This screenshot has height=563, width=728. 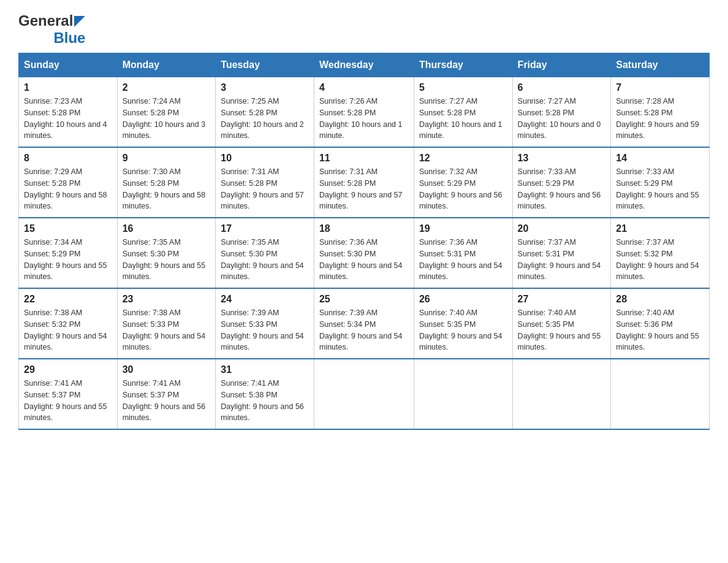 What do you see at coordinates (562, 330) in the screenshot?
I see `day-info: Sunrise: 7:40 AMSunset: 5:35 PMDaylight:…` at bounding box center [562, 330].